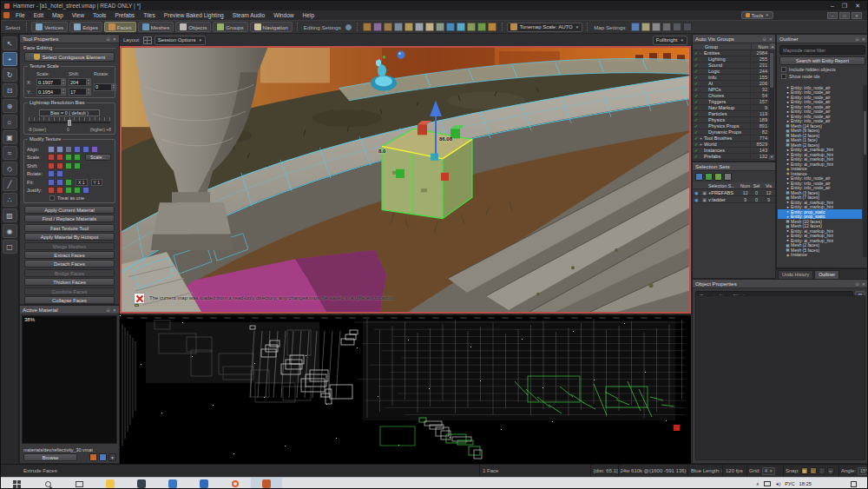 The width and height of the screenshot is (868, 489). Describe the element at coordinates (60, 157) in the screenshot. I see `scale-x-plus-icon` at that location.